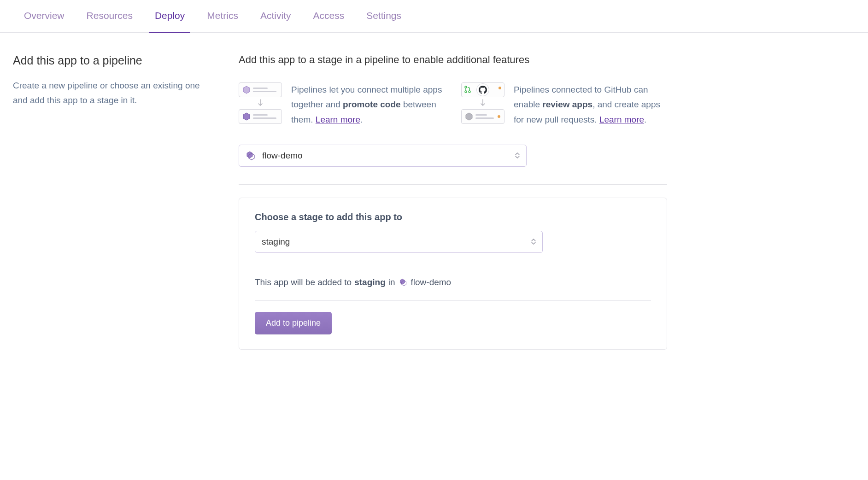  Describe the element at coordinates (170, 16) in the screenshot. I see `tab-deploy: Deploy` at that location.